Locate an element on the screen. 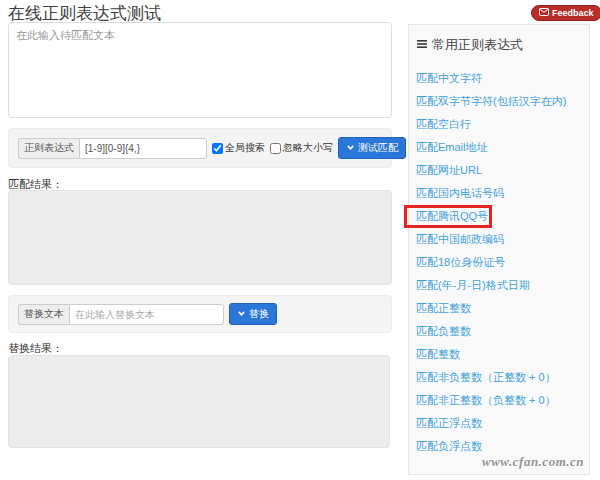 The width and height of the screenshot is (600, 480). feedback-button: Feedback is located at coordinates (566, 13).